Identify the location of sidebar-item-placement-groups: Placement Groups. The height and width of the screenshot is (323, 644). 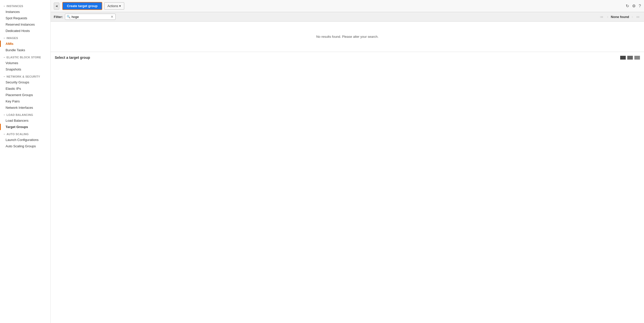
(25, 95).